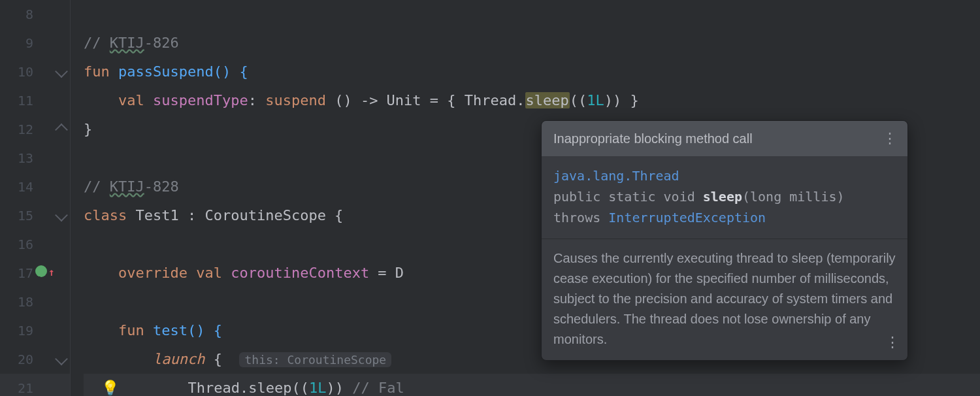 The width and height of the screenshot is (980, 396). Describe the element at coordinates (547, 101) in the screenshot. I see `warning-highlight: sleep` at that location.